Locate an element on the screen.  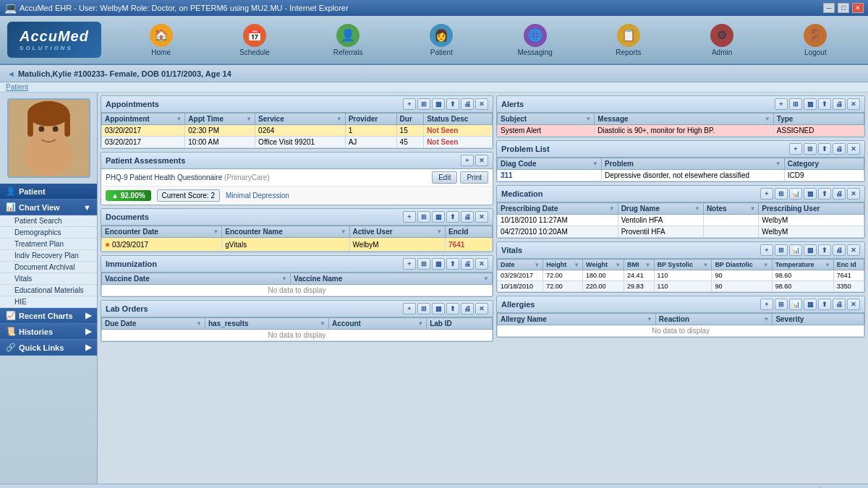
appointments-export-button: ⬆ is located at coordinates (453, 104).